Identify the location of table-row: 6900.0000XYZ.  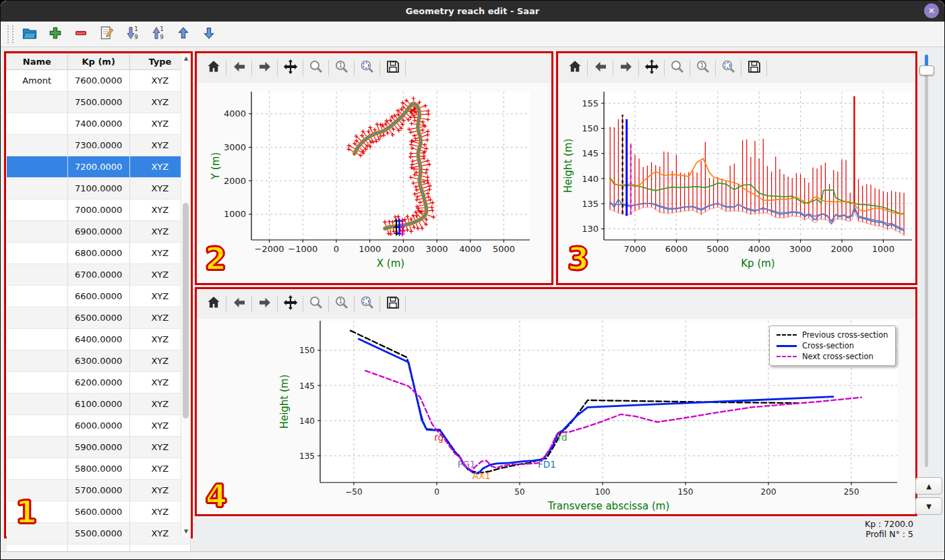
(98, 232).